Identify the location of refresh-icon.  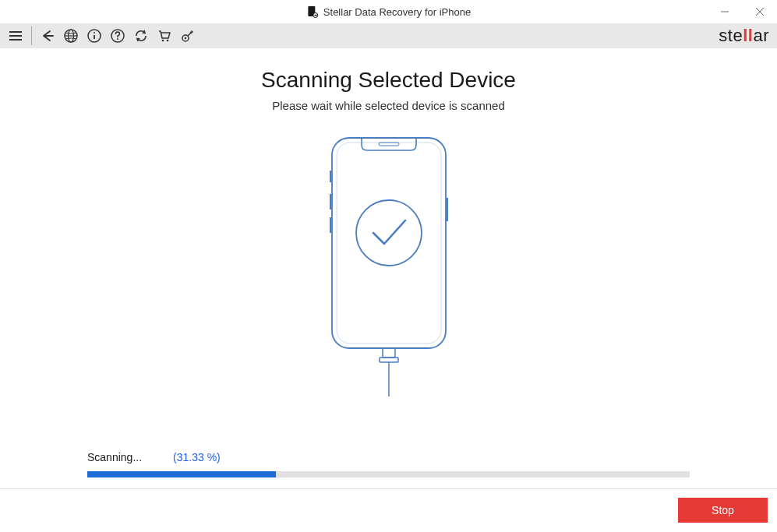
(141, 36).